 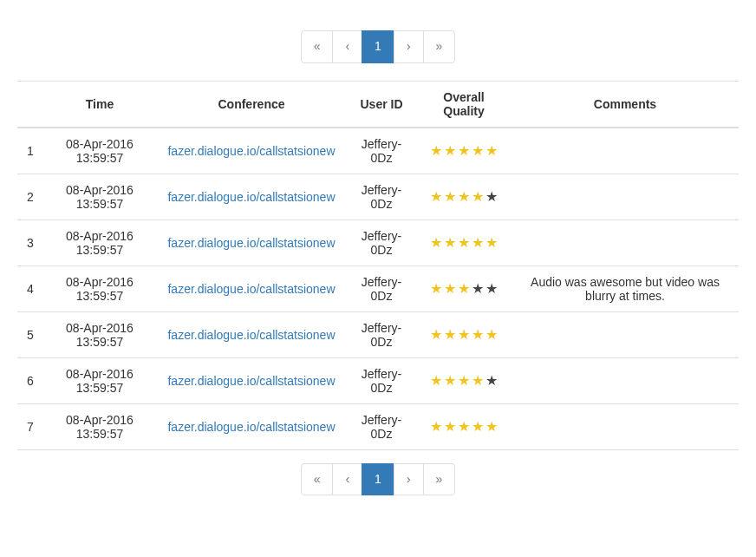 I want to click on cell-index: 6, so click(x=30, y=380).